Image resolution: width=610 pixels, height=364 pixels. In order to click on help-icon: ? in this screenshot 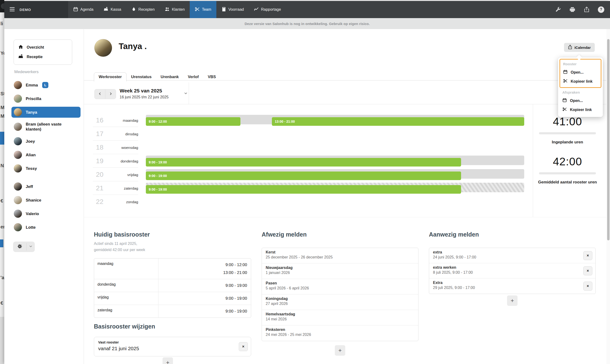, I will do `click(601, 10)`.